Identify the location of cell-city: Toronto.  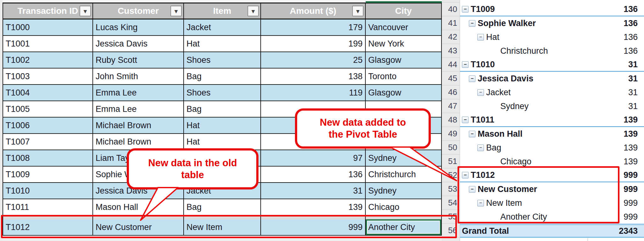
(404, 77).